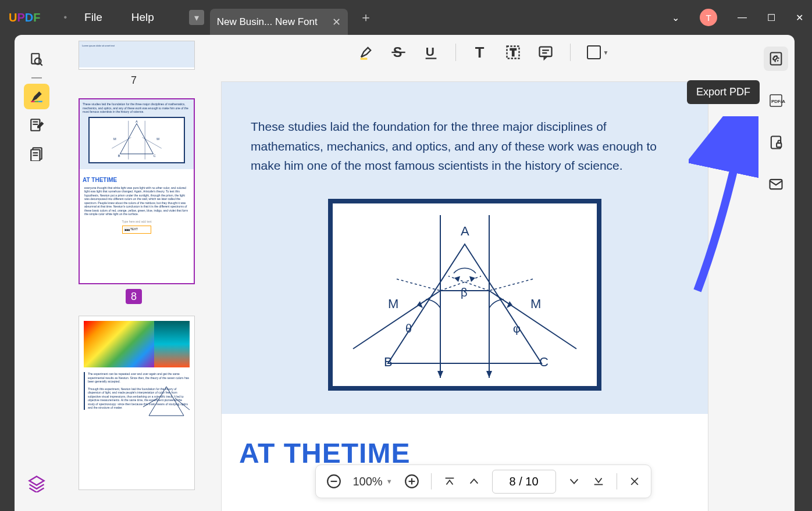 This screenshot has width=812, height=511. What do you see at coordinates (450, 481) in the screenshot?
I see `first-page-button` at bounding box center [450, 481].